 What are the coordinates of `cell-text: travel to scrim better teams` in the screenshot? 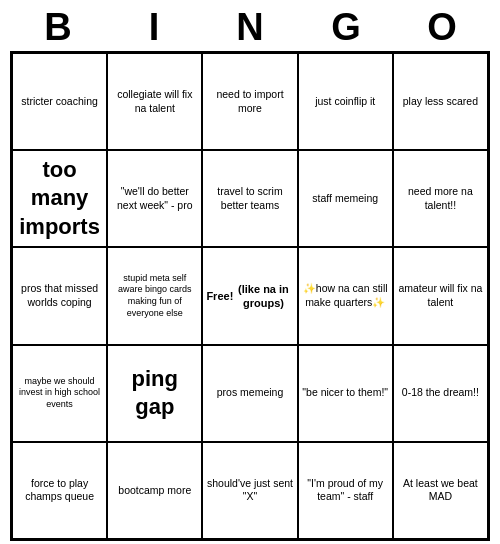 It's located at (250, 198).